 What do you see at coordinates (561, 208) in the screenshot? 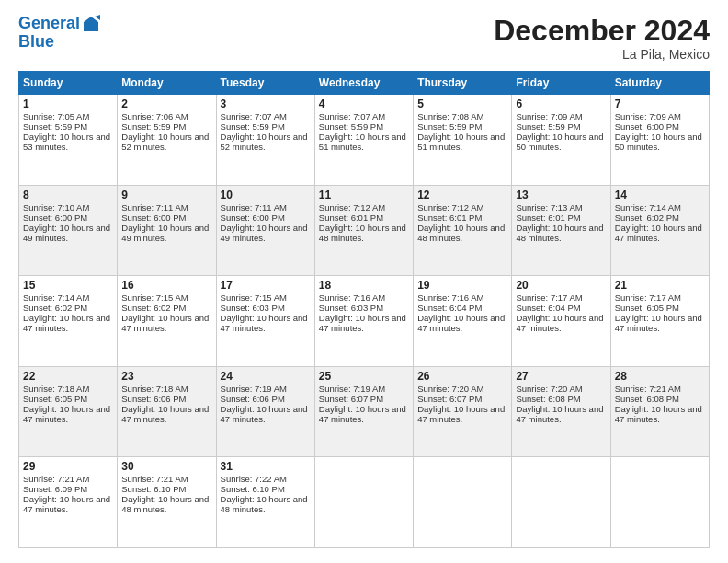
I see `sunrise-text: Sunrise: 7:13 AM` at bounding box center [561, 208].